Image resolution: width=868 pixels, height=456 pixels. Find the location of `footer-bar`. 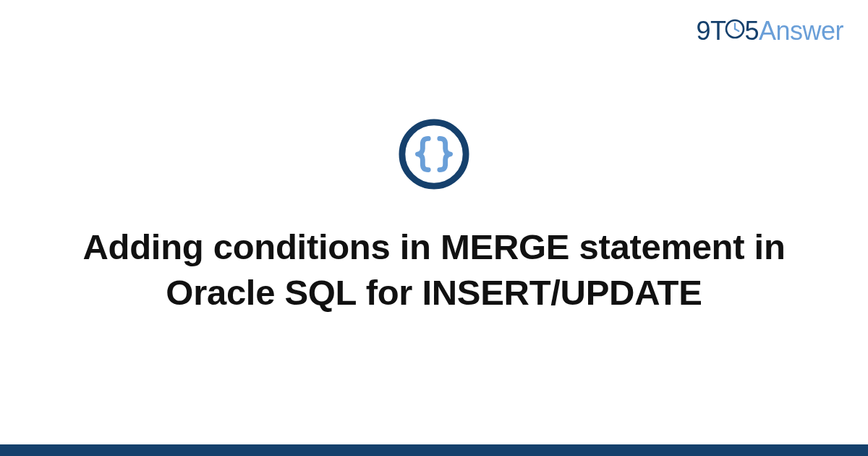

footer-bar is located at coordinates (434, 450).